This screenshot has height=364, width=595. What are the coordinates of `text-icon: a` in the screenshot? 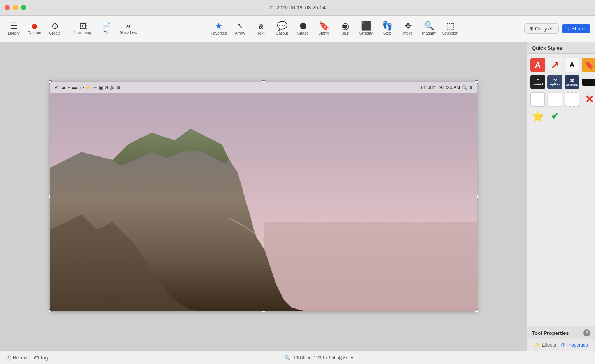 It's located at (261, 26).